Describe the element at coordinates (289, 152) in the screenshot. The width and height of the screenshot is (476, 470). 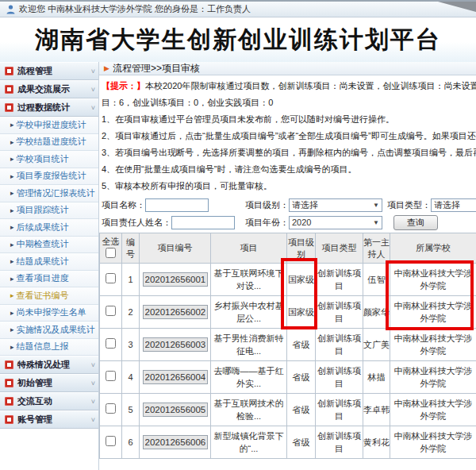
I see `instruction-line: 3、若项目编号出现断号，先选择所要调整的项目，再删除框内的编号，点击调整项目编号…` at that location.